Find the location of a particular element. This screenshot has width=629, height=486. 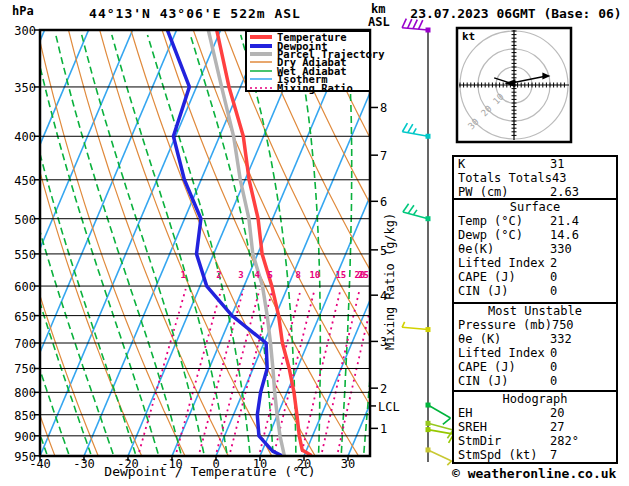

temperature-curve is located at coordinates (264, 242).